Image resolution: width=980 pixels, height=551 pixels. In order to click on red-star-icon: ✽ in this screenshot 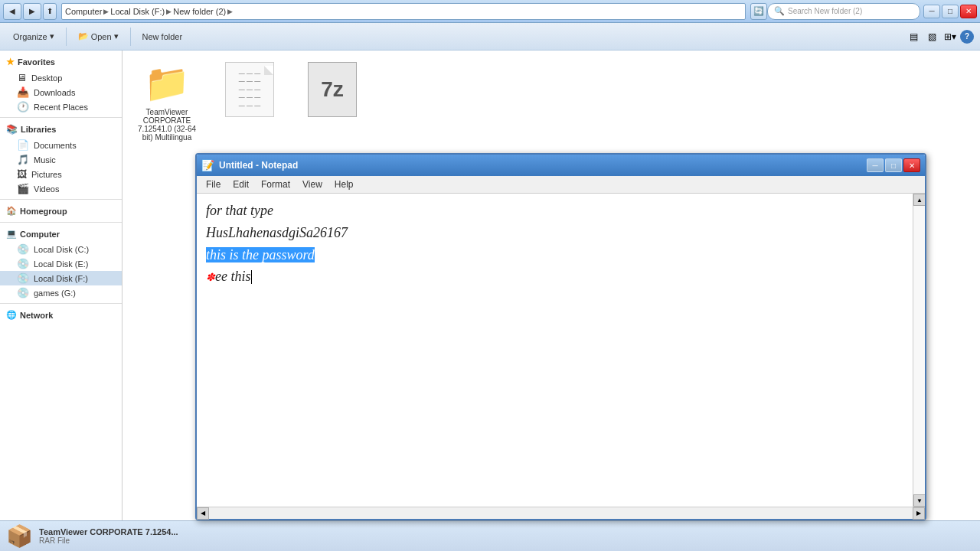, I will do `click(211, 277)`.